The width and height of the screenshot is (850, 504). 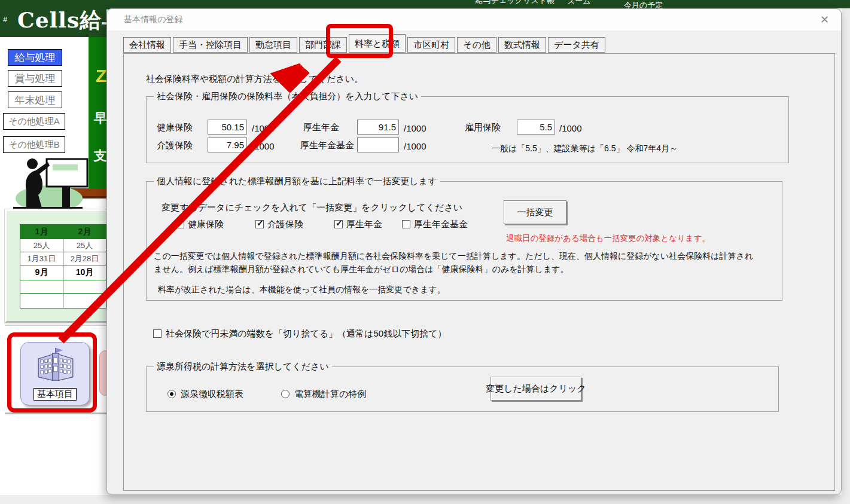 What do you see at coordinates (462, 389) in the screenshot?
I see `tax-groupbox: 源泉所得税の計算方法を選択してください 源泉徴収税額表 電算機計算の特例 変更し…` at bounding box center [462, 389].